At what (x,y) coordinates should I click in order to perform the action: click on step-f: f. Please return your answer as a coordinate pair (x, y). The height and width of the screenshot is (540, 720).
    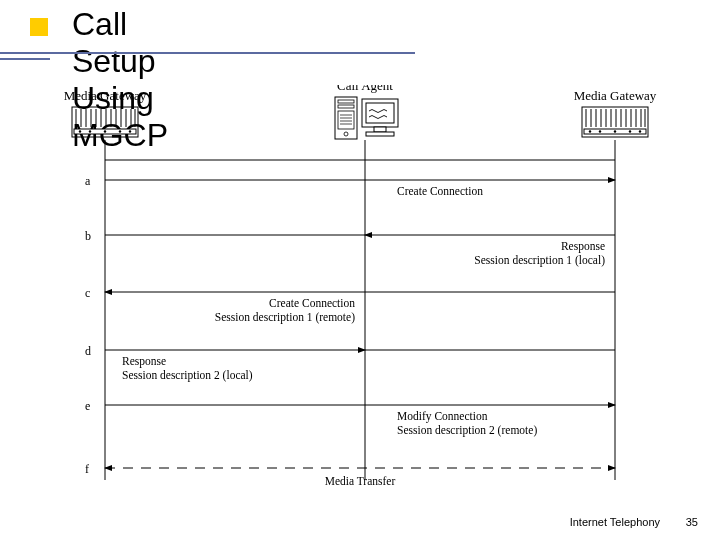
    Looking at the image, I should click on (87, 469).